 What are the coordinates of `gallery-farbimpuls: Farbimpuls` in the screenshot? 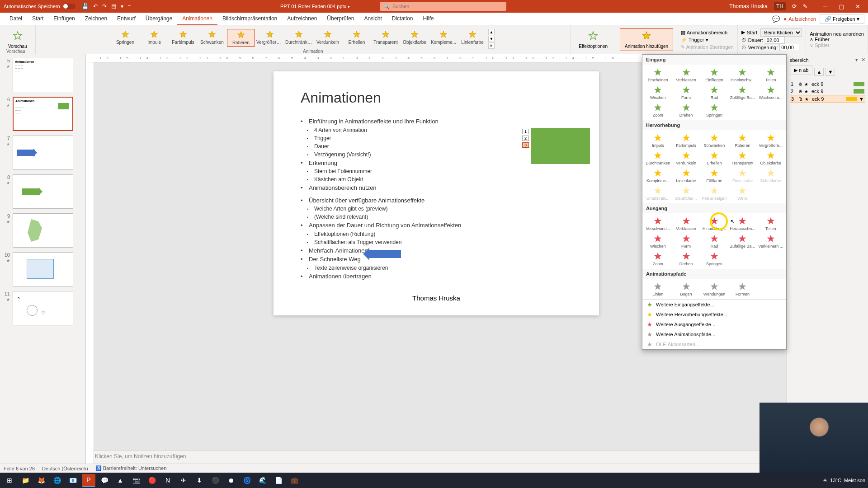 It's located at (183, 37).